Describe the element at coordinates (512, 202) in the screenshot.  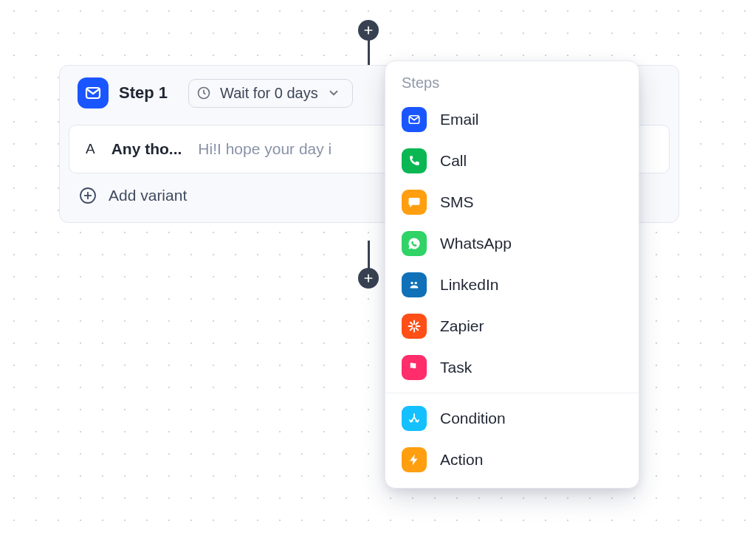
I see `step-type-sms: SMS` at that location.